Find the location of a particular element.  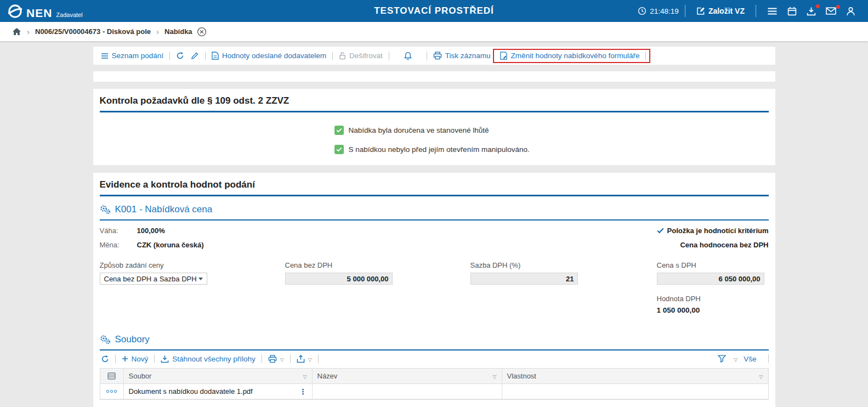

file-name: Dokument s nabídkou dodavatele 1.pdf is located at coordinates (191, 392).